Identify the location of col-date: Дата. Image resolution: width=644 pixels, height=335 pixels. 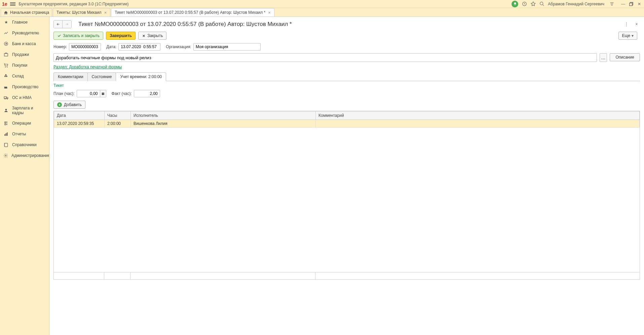
(79, 116).